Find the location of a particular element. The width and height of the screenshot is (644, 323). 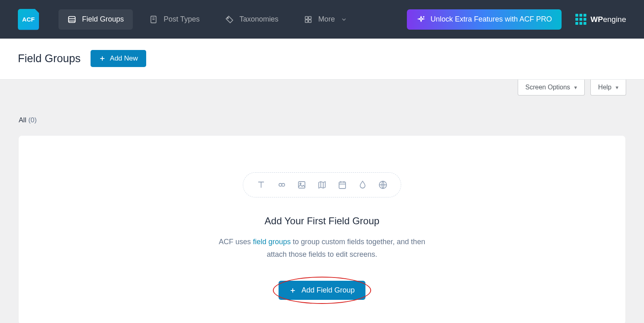

map-icon is located at coordinates (322, 185).